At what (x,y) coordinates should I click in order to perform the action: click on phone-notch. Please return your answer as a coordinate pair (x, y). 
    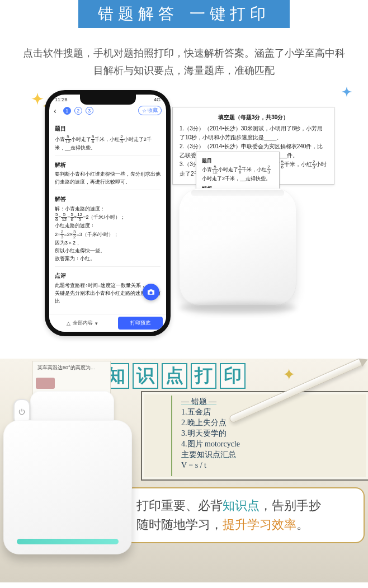
    Looking at the image, I should click on (108, 100).